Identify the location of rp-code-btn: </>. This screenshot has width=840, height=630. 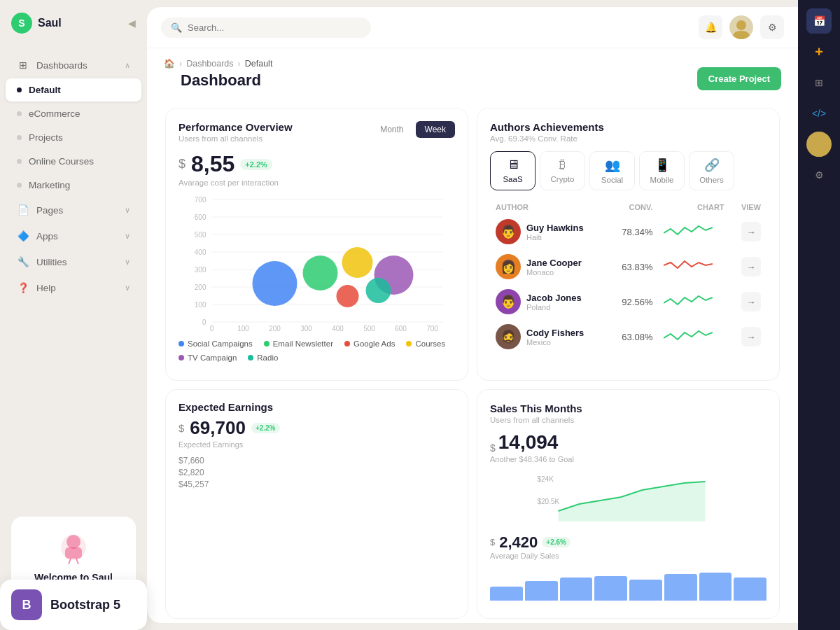
(819, 113).